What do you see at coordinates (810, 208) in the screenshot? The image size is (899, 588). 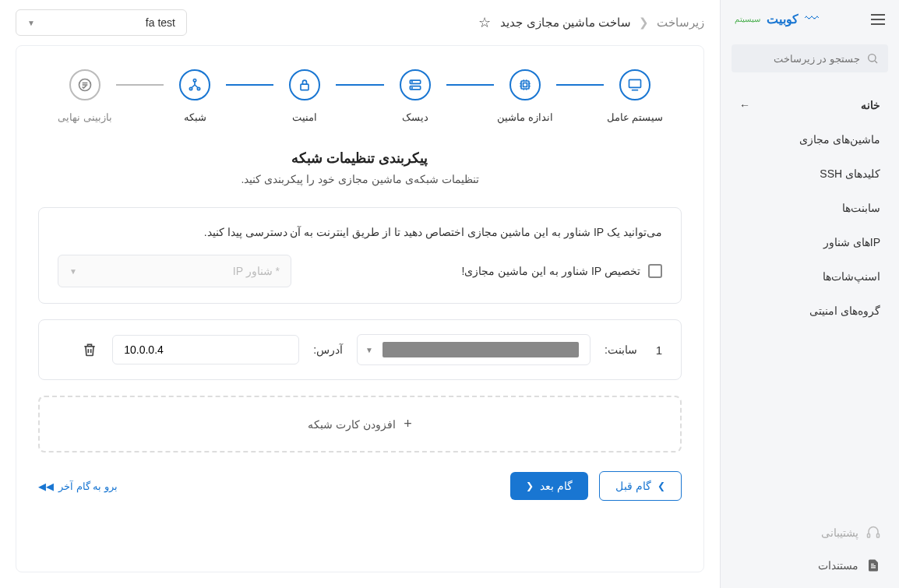 I see `nav-subnets: سابنت‌ها` at bounding box center [810, 208].